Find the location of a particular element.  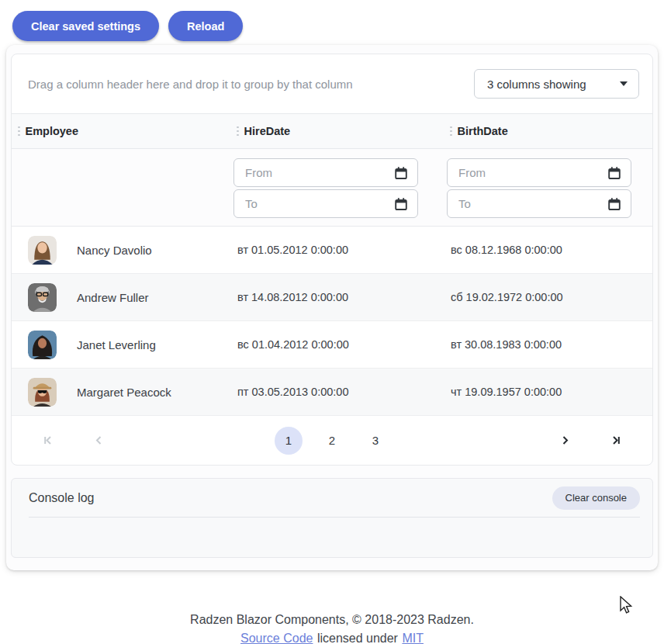

hiredate-from-input is located at coordinates (314, 172).